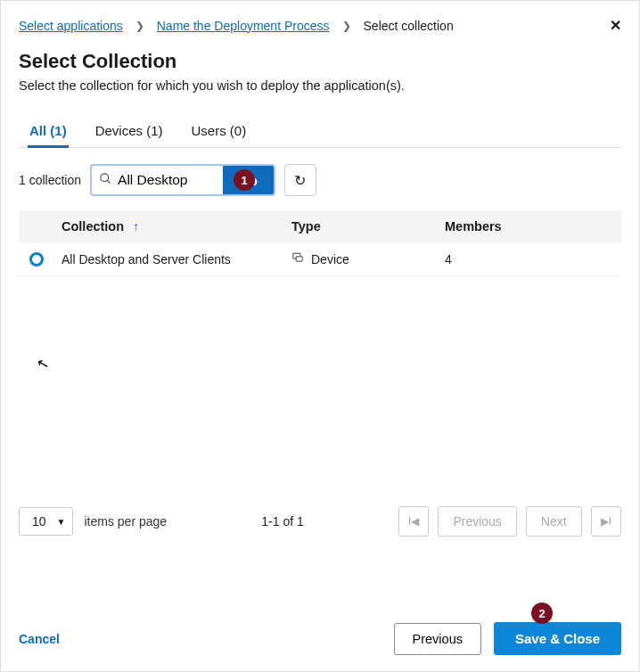 Image resolution: width=640 pixels, height=672 pixels. I want to click on close-icon: ✕, so click(615, 25).